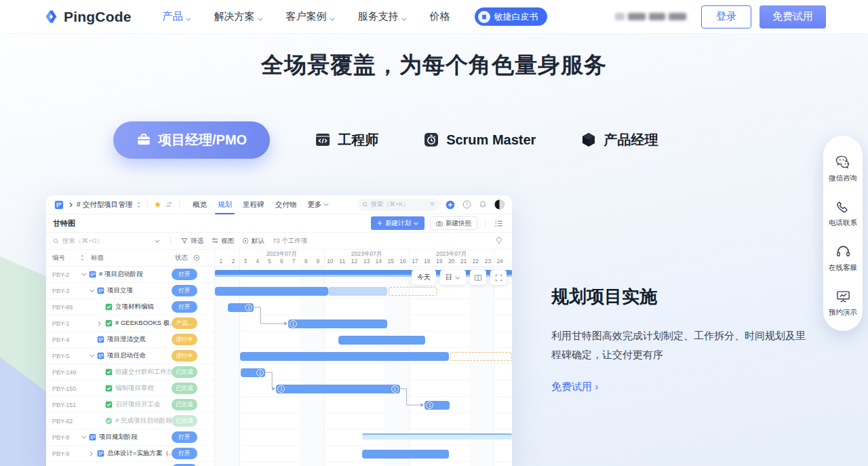  What do you see at coordinates (138, 205) in the screenshot?
I see `sort-updown-icon` at bounding box center [138, 205].